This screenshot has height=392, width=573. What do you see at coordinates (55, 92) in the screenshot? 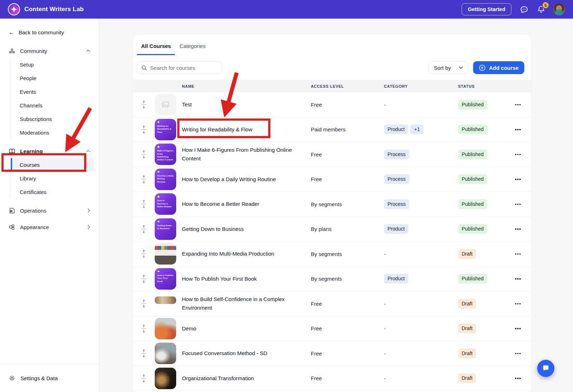
I see `sidebar-item-events: Events` at bounding box center [55, 92].